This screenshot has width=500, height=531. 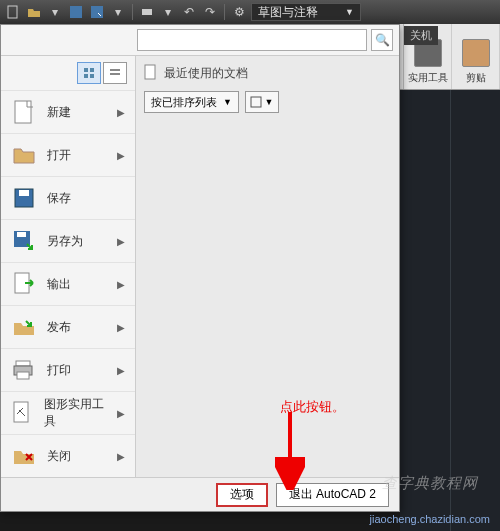 I want to click on qat-redo-icon: ↷, so click(x=210, y=12).